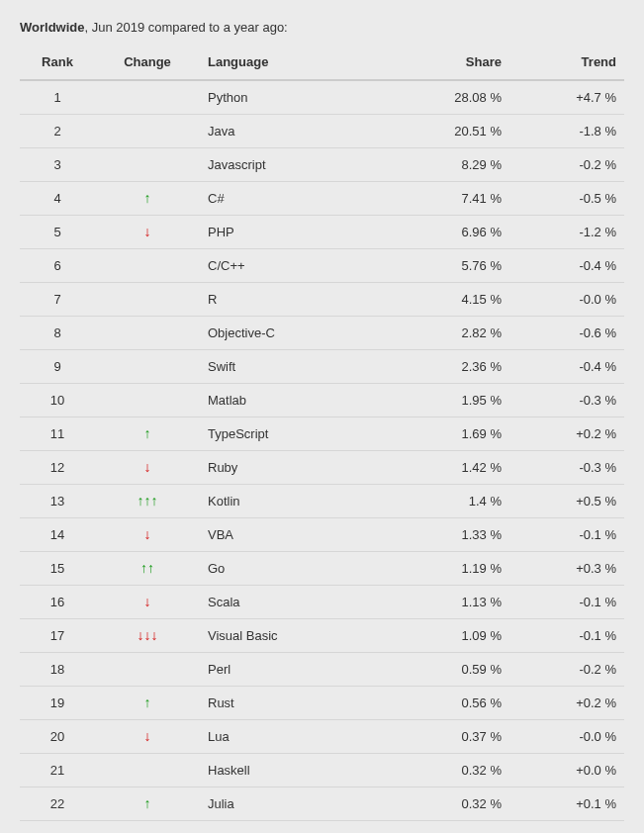 Image resolution: width=644 pixels, height=833 pixels. I want to click on trend-cell: +0.0 %, so click(567, 771).